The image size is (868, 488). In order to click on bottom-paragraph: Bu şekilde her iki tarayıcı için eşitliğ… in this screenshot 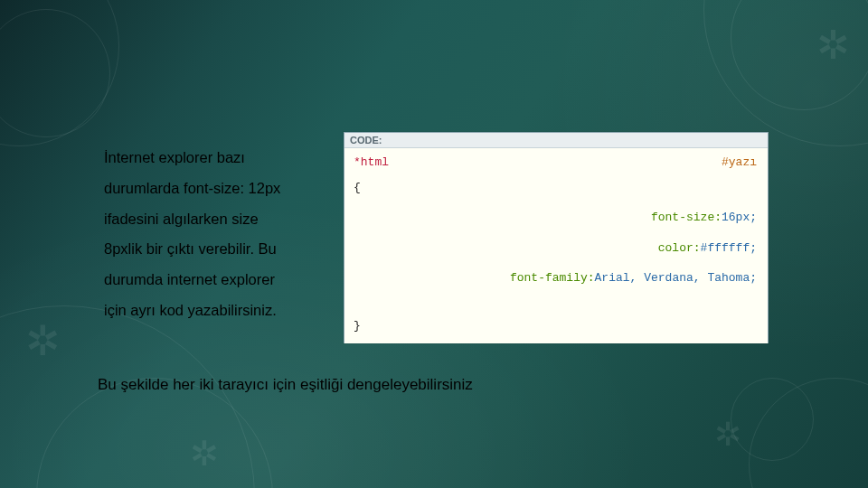, I will do `click(286, 385)`.